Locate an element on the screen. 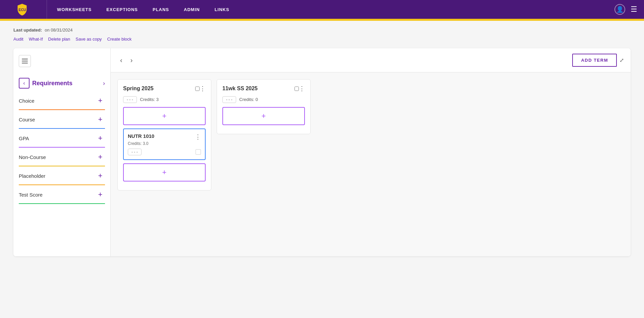 The width and height of the screenshot is (644, 318). last-updated-date: on 08/31/2024 is located at coordinates (58, 30).